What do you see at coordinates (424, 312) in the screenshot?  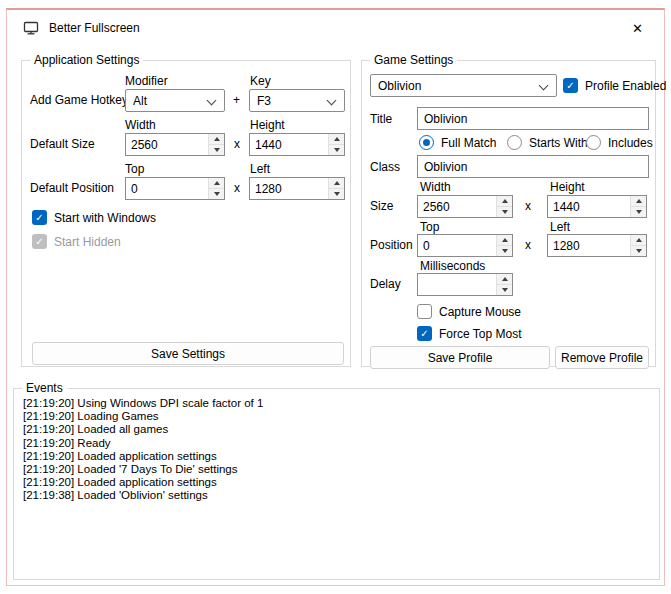 I see `checkbox-unchecked-icon` at bounding box center [424, 312].